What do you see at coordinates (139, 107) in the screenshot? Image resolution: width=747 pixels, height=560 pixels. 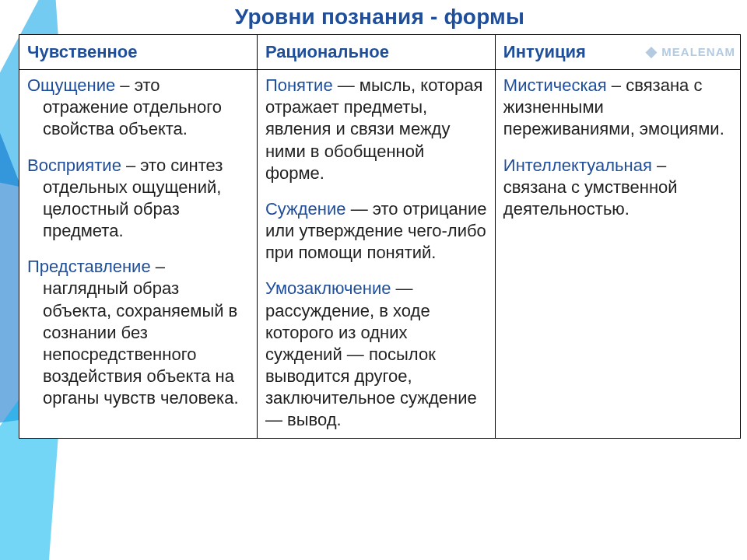 I see `entry-sensation: Ощущение – это отражение отдельного свой…` at bounding box center [139, 107].